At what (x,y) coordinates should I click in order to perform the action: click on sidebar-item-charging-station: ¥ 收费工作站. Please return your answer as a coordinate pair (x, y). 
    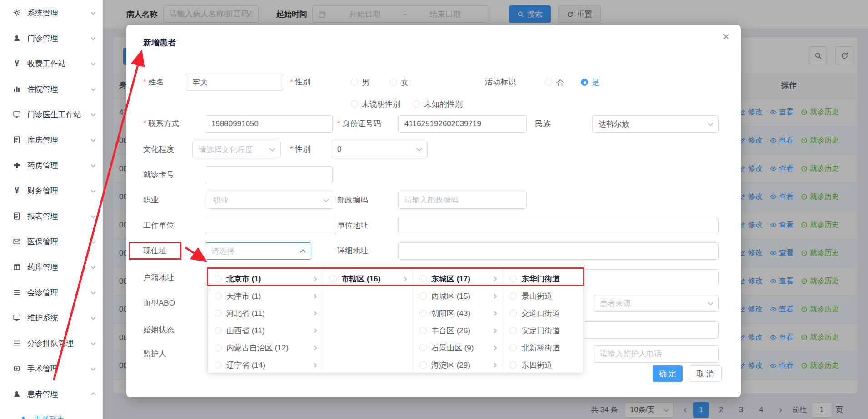
    Looking at the image, I should click on (51, 64).